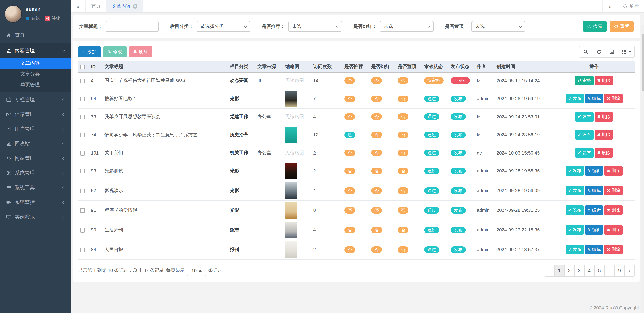 Image resolution: width=644 pixels, height=313 pixels. Describe the element at coordinates (35, 173) in the screenshot. I see `sidebar-item-system: 系统管理` at that location.